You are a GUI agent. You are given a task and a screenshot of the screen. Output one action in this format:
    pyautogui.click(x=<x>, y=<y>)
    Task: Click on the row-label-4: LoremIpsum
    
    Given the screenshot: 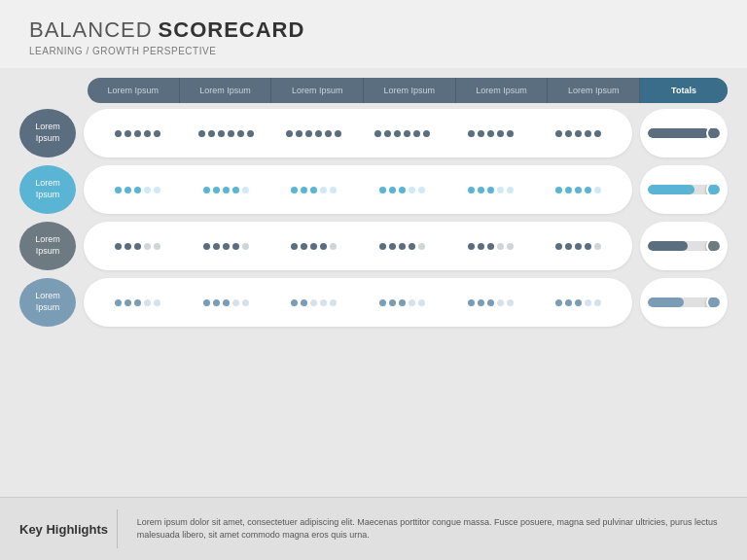 What is the action you would take?
    pyautogui.click(x=48, y=302)
    